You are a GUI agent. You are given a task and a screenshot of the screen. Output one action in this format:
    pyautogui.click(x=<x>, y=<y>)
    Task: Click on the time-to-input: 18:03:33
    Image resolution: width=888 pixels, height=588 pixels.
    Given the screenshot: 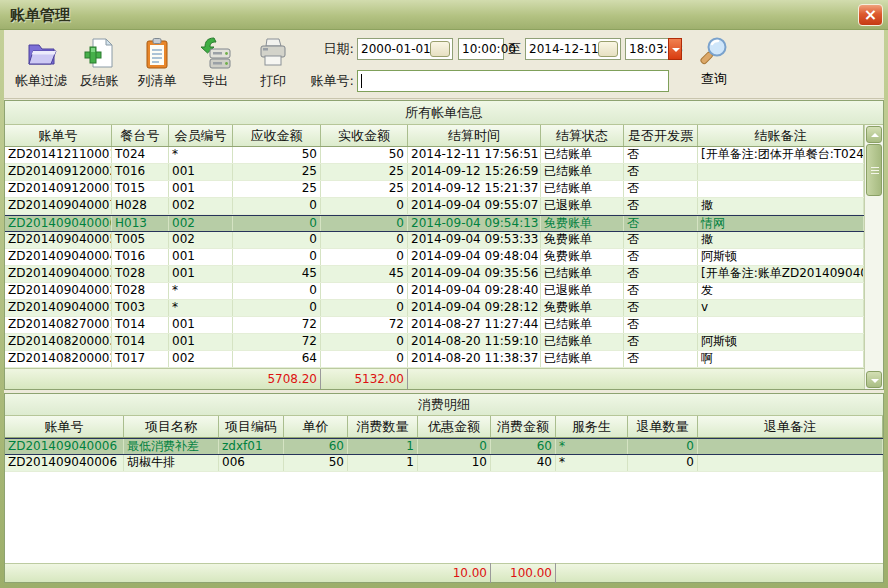 What is the action you would take?
    pyautogui.click(x=647, y=49)
    